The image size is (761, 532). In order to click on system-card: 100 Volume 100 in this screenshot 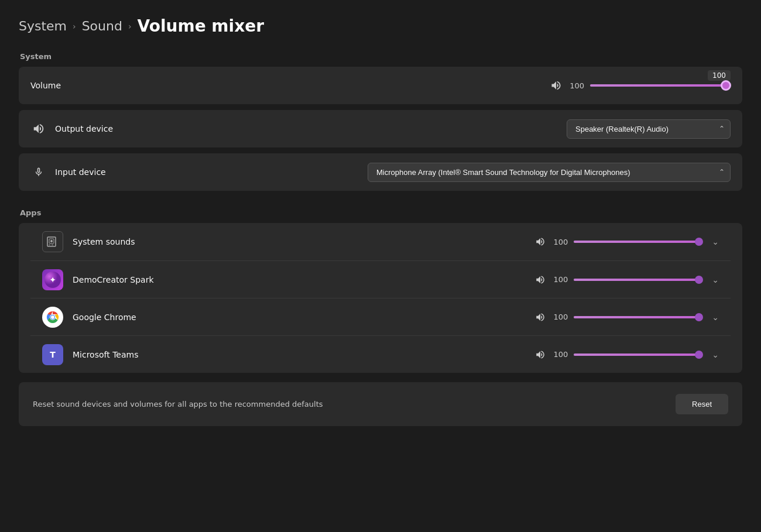, I will do `click(380, 85)`.